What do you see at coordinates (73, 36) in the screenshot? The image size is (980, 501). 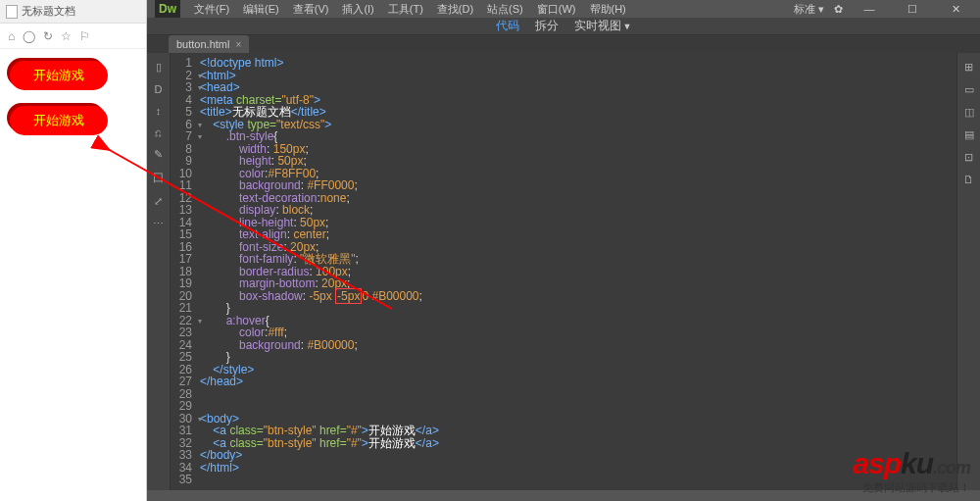 I see `preview-nav: ⌂ ◯ ↻ ☆ ⚐` at bounding box center [73, 36].